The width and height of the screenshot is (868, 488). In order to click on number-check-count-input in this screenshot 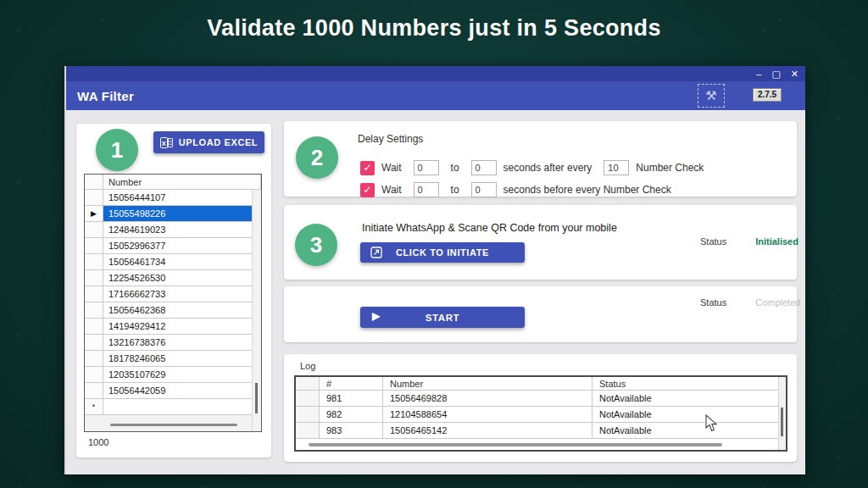, I will do `click(616, 168)`.